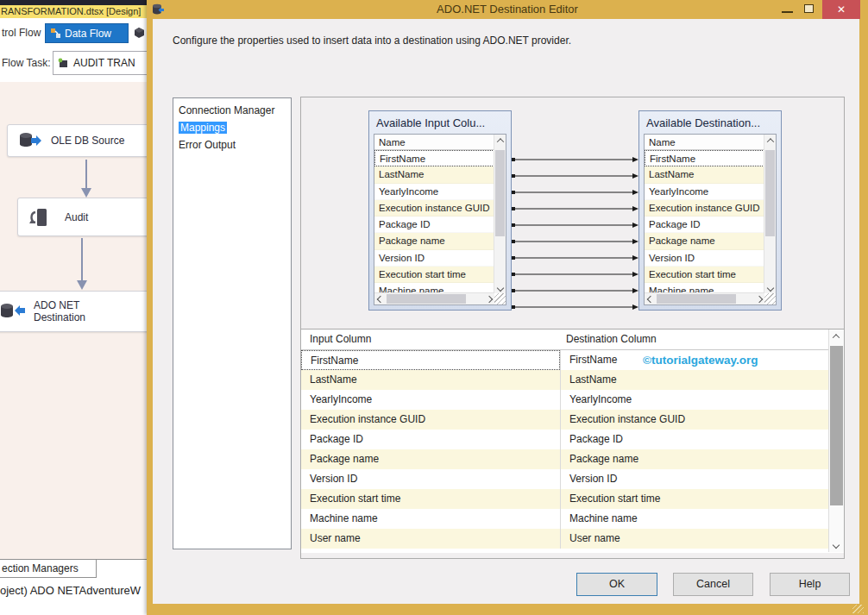  Describe the element at coordinates (431, 480) in the screenshot. I see `input-column-cell: Version ID` at that location.